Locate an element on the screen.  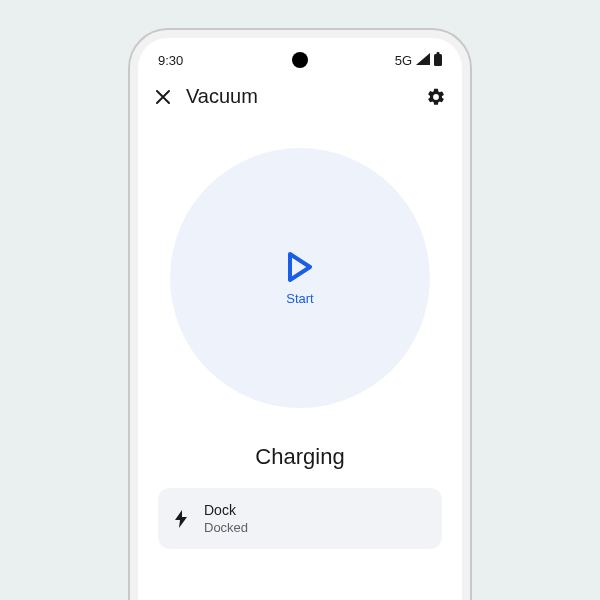
close-icon is located at coordinates (163, 97).